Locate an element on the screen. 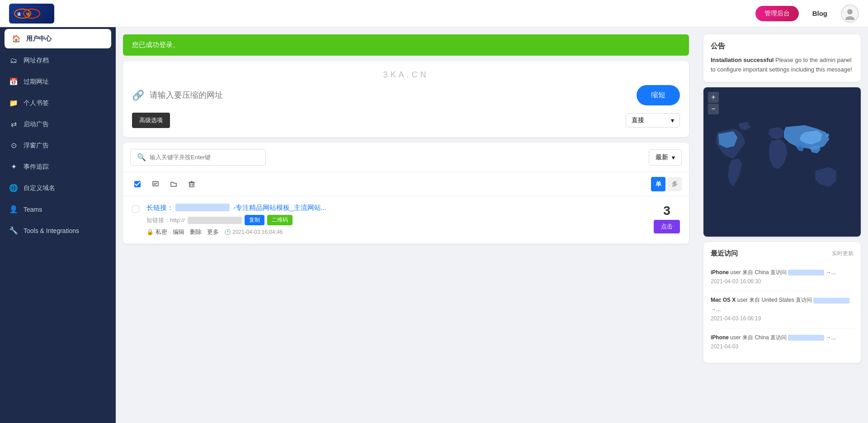 The height and width of the screenshot is (423, 868). link-info: 长链接： -专注精品网站模板_主流网站... 短链接：http:// 复制 二维… is located at coordinates (396, 220).